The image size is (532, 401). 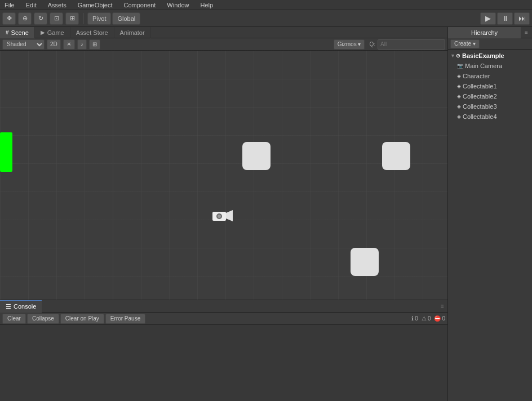 I want to click on hierarchy-create-button: Create ▾, so click(x=465, y=44).